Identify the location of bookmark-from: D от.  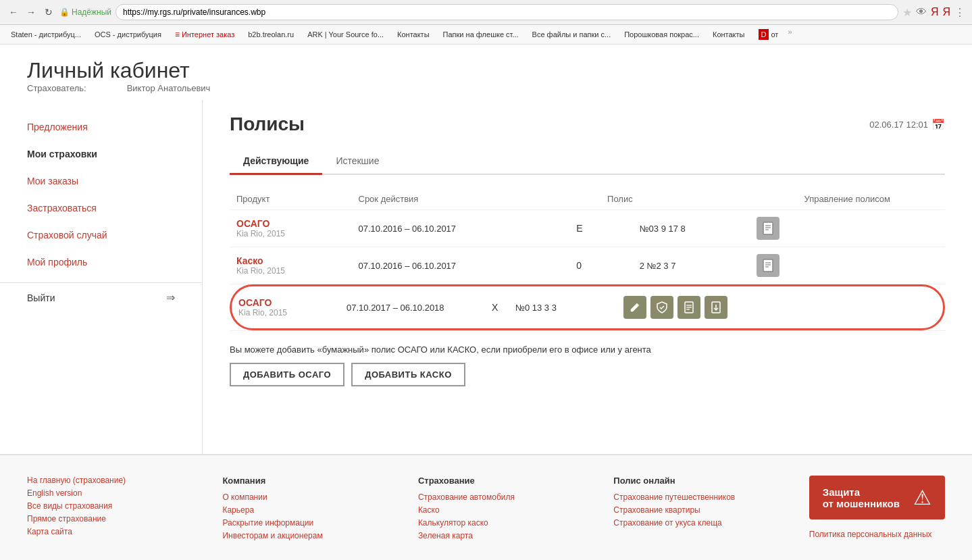
(769, 34).